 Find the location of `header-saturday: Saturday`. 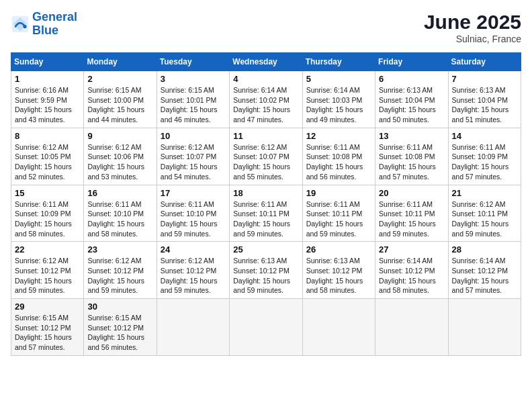

header-saturday: Saturday is located at coordinates (484, 62).